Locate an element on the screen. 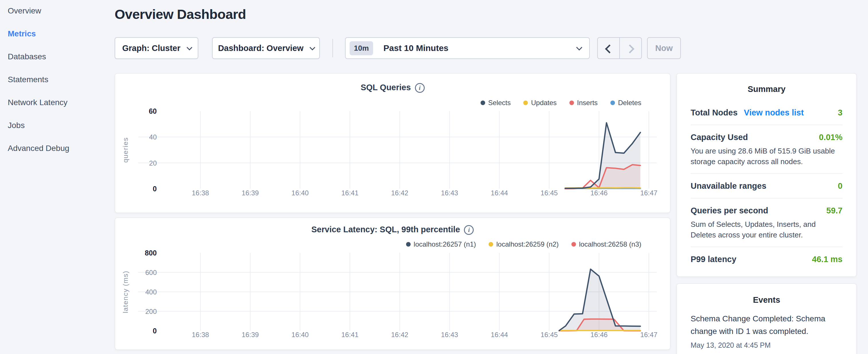 The height and width of the screenshot is (354, 868). dashboard-dropdown: Dashboard: Overview is located at coordinates (266, 48).